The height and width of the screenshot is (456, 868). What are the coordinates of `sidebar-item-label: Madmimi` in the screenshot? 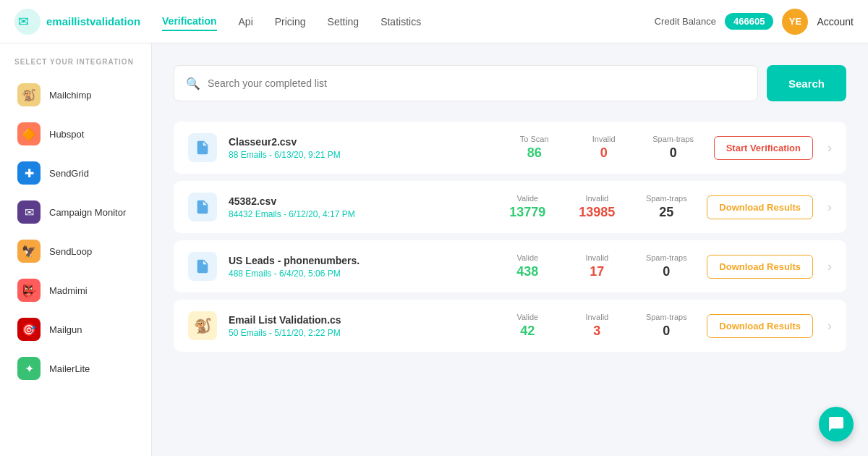 It's located at (68, 291).